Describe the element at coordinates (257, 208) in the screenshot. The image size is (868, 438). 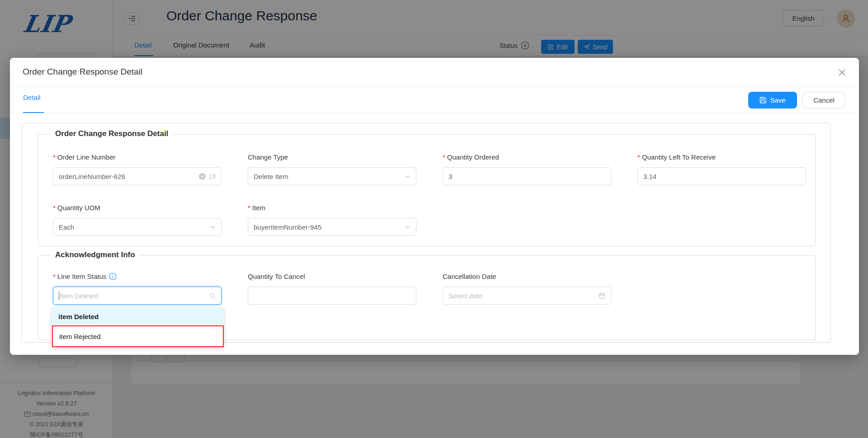
I see `field-label: Item` at that location.